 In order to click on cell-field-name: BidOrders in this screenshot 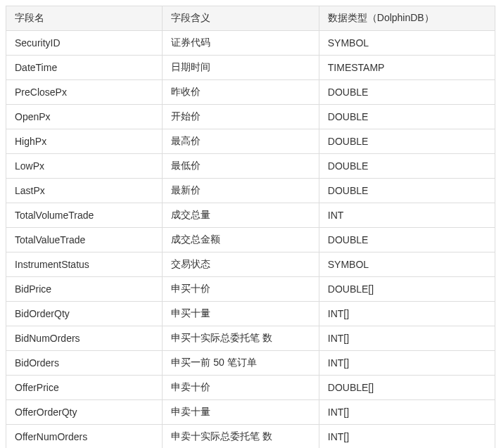, I will do `click(84, 363)`.